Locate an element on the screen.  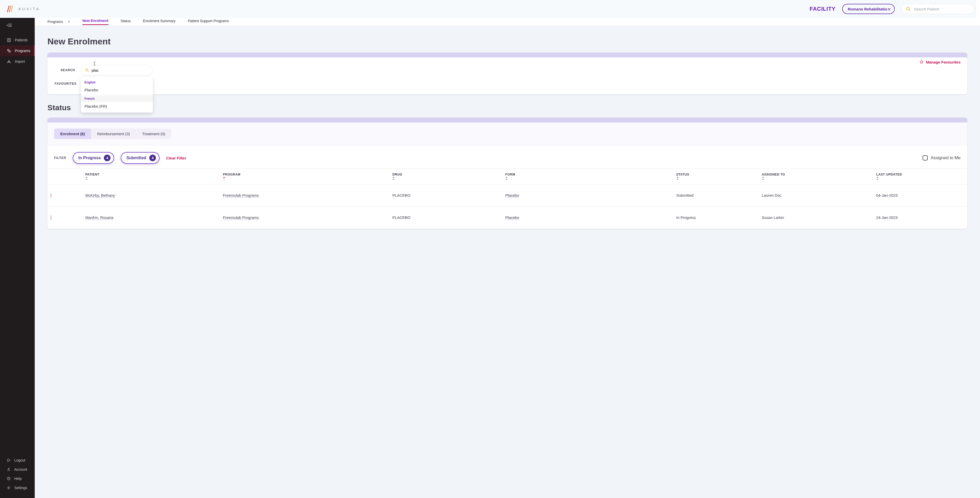
th-label: LAST UPDATED is located at coordinates (889, 174).